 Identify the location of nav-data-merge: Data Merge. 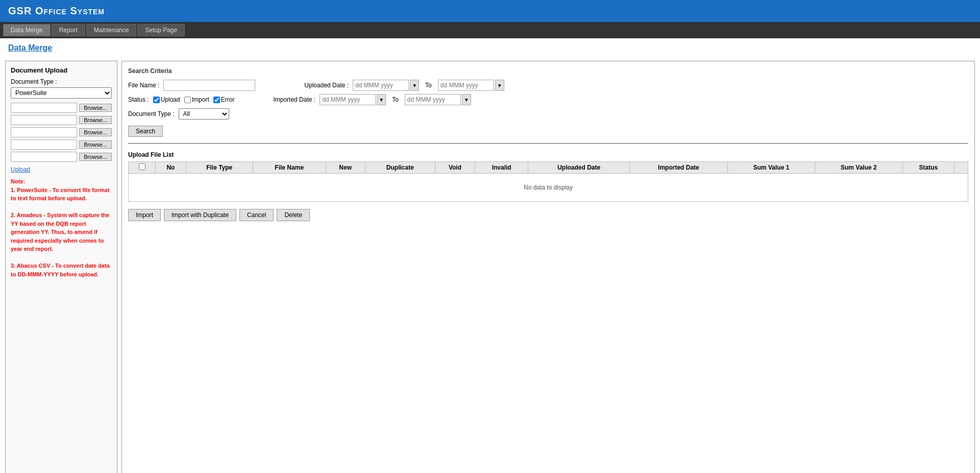
(27, 30).